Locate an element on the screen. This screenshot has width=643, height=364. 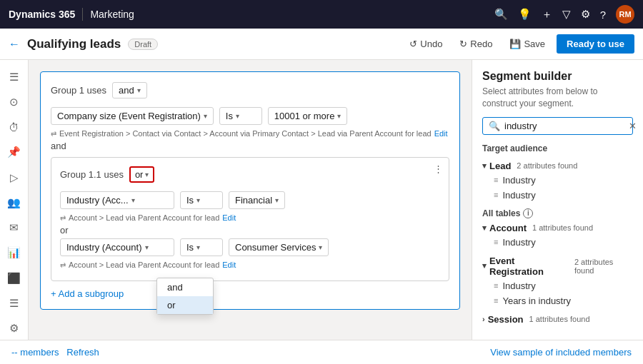
subgroup-field-2: Industry (Account) ▾ is located at coordinates (117, 247).